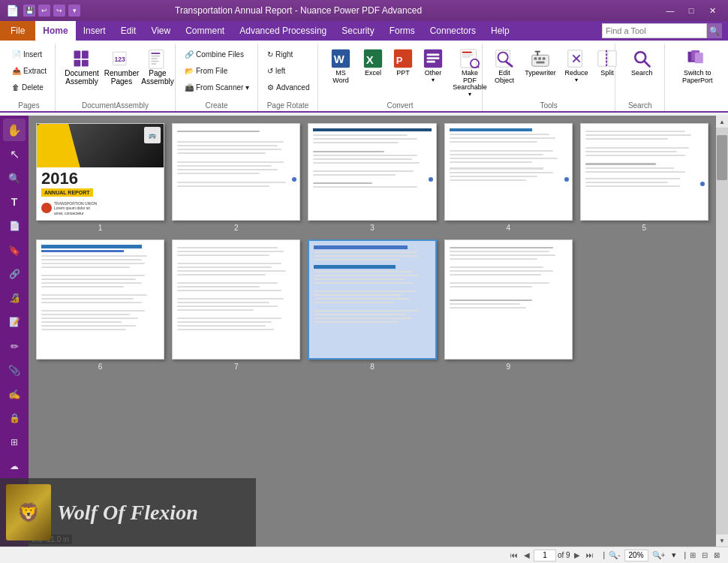  What do you see at coordinates (722, 540) in the screenshot?
I see `scroll-down-arrow: ▼` at bounding box center [722, 540].